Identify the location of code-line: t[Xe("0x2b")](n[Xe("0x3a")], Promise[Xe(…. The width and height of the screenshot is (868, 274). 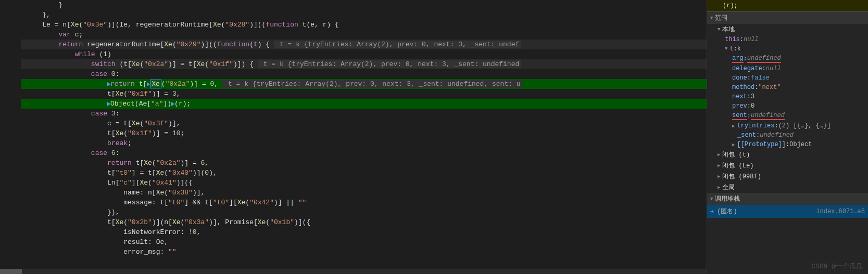
(363, 223).